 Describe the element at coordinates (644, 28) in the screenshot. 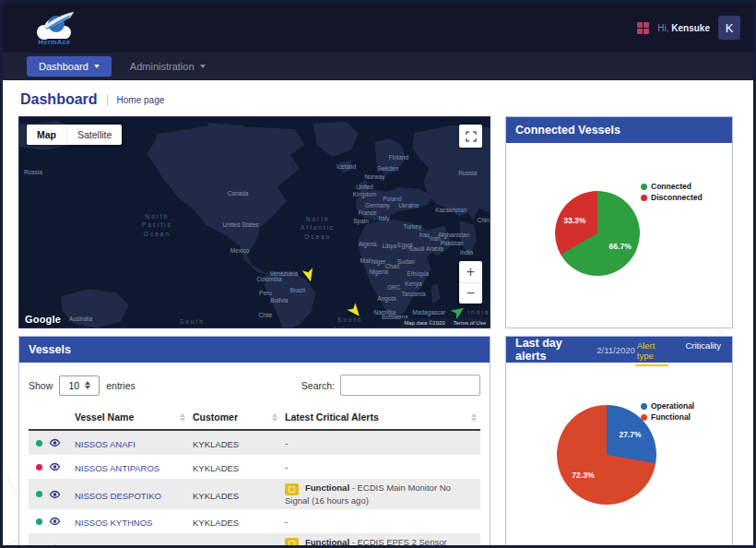

I see `apps-grid-icon` at that location.